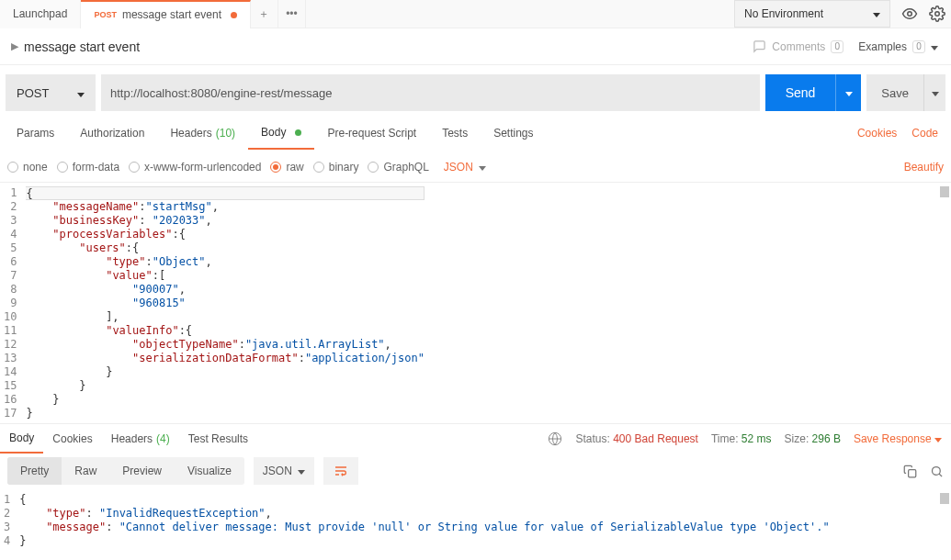 Image resolution: width=951 pixels, height=560 pixels. Describe the element at coordinates (934, 93) in the screenshot. I see `save-options-button` at that location.